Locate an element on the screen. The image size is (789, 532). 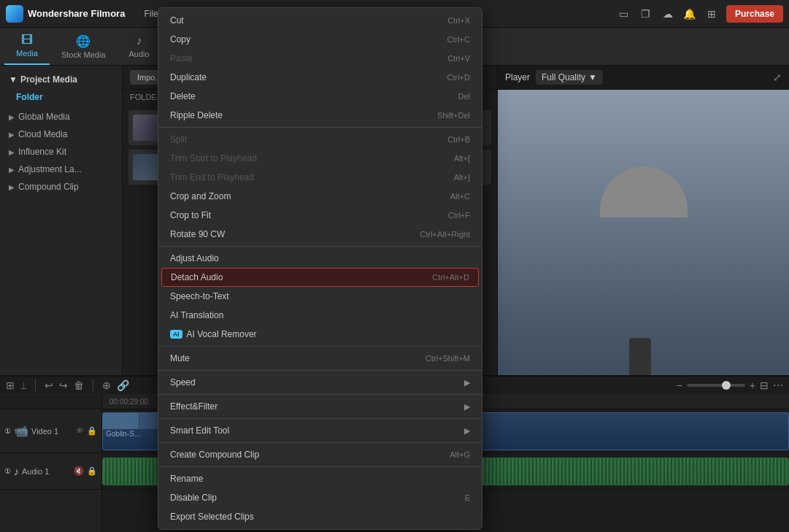
video-lock-icon: 🔒 is located at coordinates (92, 431).